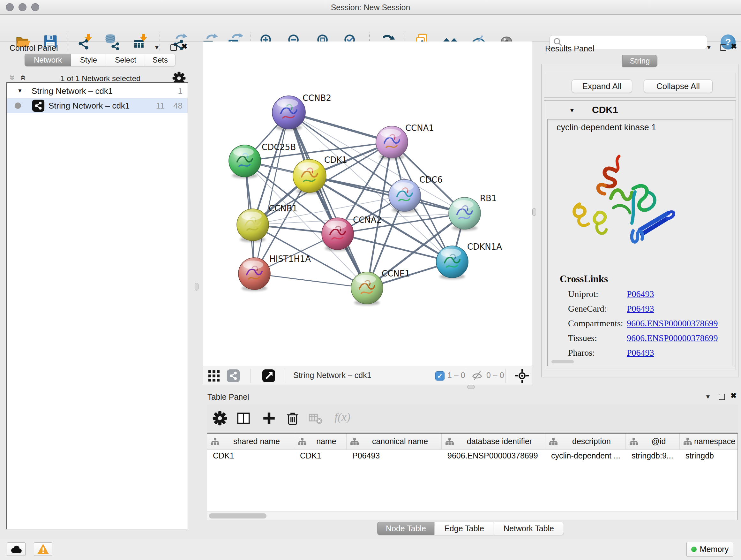 The width and height of the screenshot is (741, 560). Describe the element at coordinates (97, 106) in the screenshot. I see `network-row-selected: String Network – cdk1 11 48` at that location.